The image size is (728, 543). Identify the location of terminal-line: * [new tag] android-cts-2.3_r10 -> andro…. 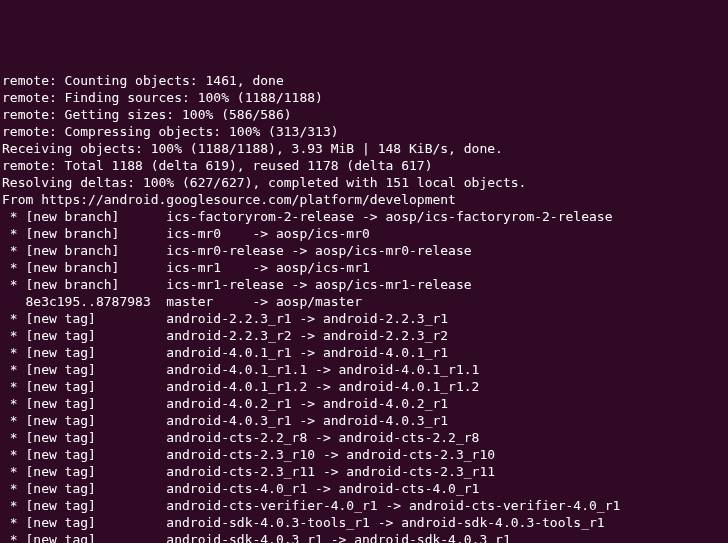
(364, 454).